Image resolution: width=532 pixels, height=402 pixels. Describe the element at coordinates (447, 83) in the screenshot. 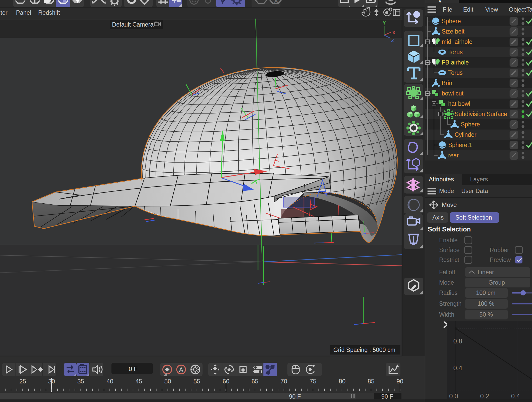

I see `svg-text: Brin` at that location.